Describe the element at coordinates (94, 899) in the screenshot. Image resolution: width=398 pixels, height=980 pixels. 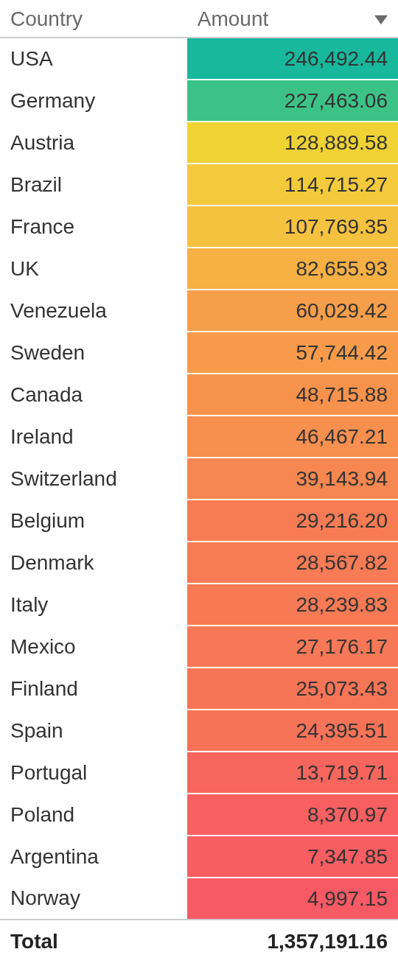
I see `country-cell: Norway` at that location.